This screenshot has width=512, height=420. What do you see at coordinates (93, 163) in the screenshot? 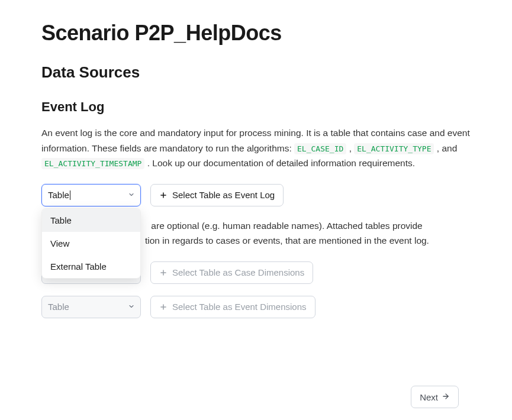
I see `code-el-activity-timestamp: EL_ACTIVITY_TIMESTAMP` at bounding box center [93, 163].